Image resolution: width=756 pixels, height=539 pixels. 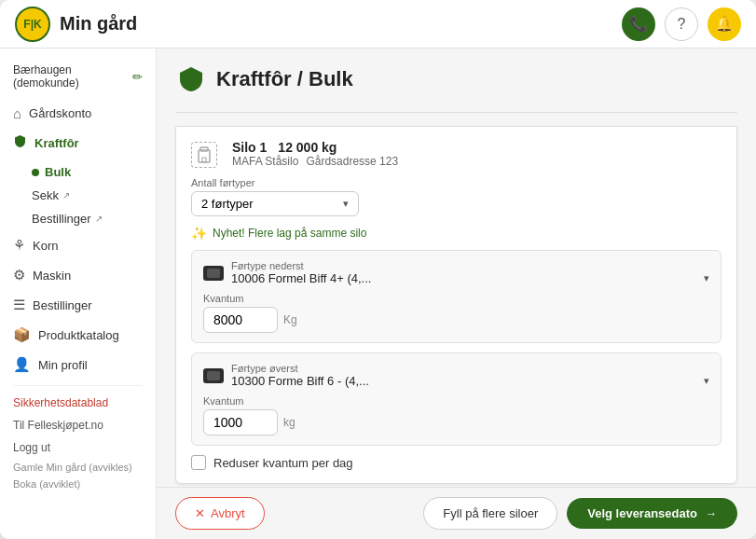 What do you see at coordinates (457, 183) in the screenshot?
I see `fortype-label: Antall førtyper` at bounding box center [457, 183].